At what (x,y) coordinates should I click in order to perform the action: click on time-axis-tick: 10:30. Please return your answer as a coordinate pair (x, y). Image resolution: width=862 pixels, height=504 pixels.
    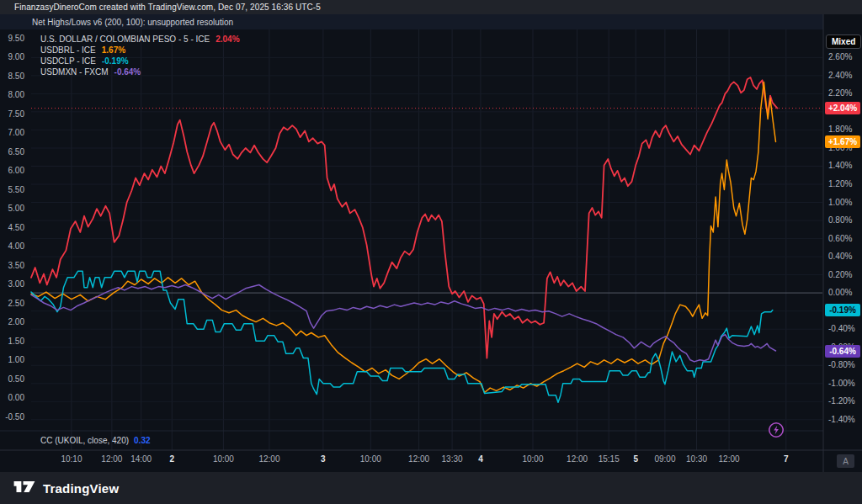
    Looking at the image, I should click on (697, 459).